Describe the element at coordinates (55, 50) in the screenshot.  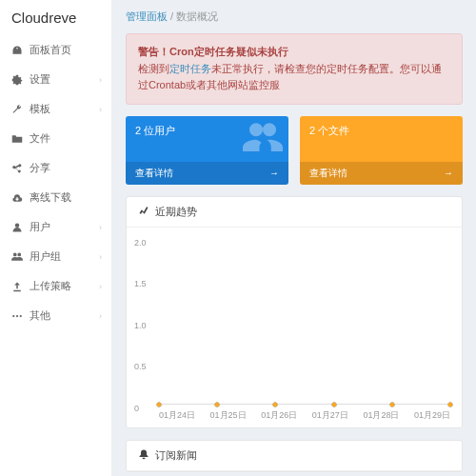
I see `sidebar-item-dashboard: 面板首页` at that location.